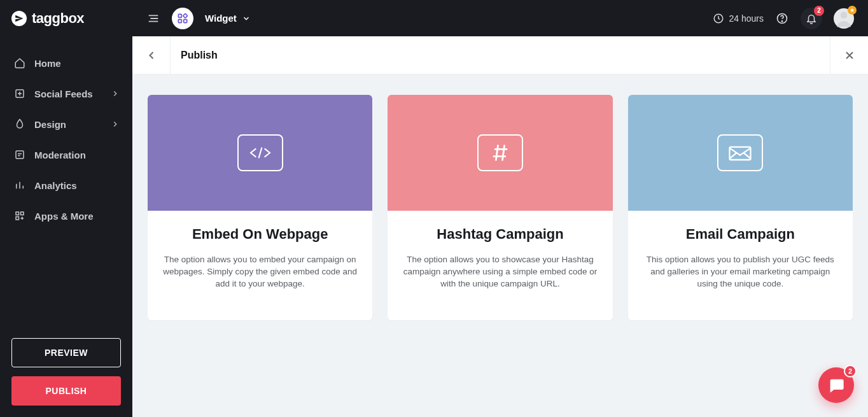 This screenshot has height=417, width=868. What do you see at coordinates (500, 55) in the screenshot?
I see `page-title: Publish` at bounding box center [500, 55].